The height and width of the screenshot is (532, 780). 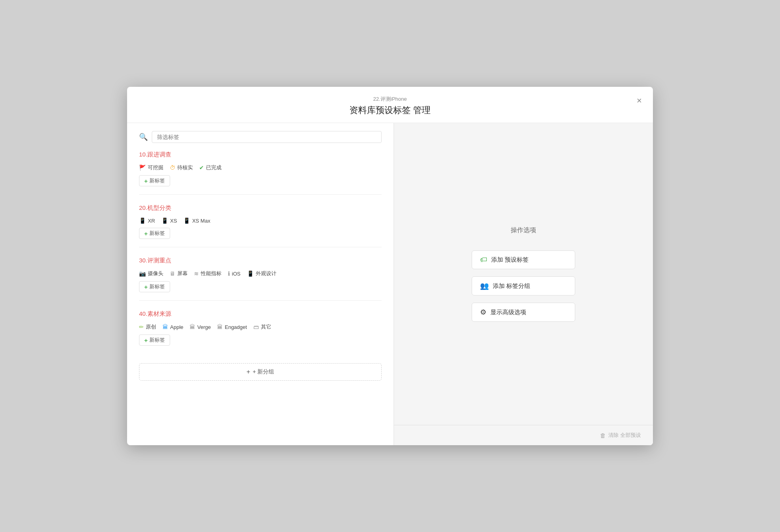 What do you see at coordinates (173, 327) in the screenshot?
I see `tag-item: 🏛Apple` at bounding box center [173, 327].